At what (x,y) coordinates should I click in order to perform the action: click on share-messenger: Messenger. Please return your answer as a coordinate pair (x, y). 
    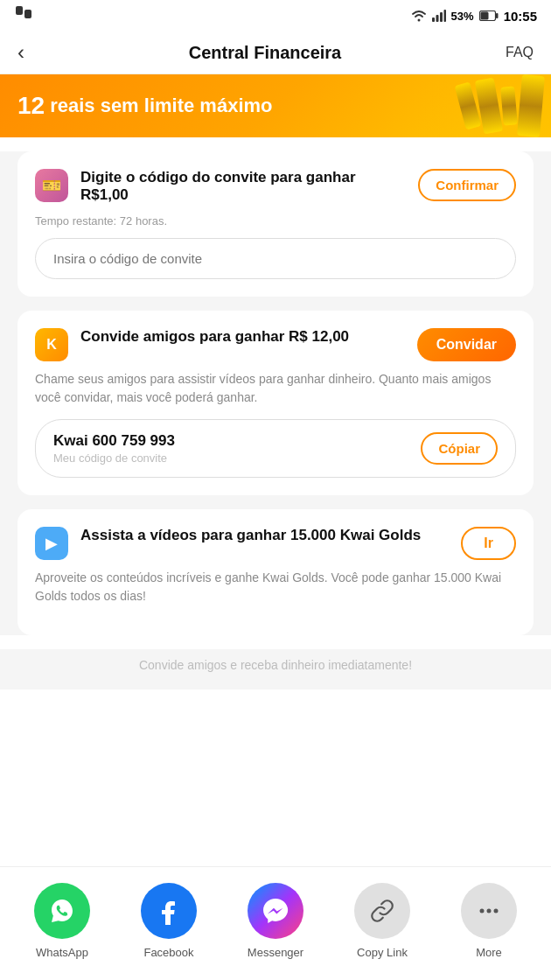
    Looking at the image, I should click on (276, 920).